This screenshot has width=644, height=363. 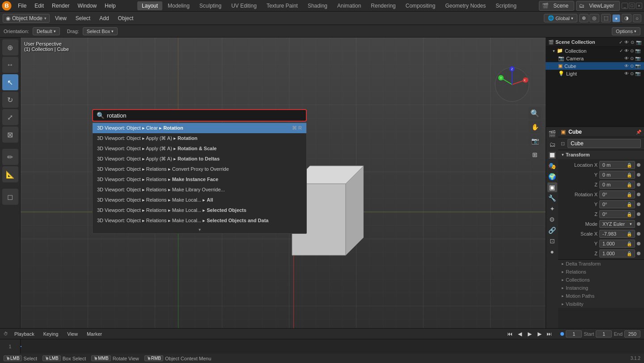 I want to click on particles-props-icon: ✦, so click(x=552, y=209).